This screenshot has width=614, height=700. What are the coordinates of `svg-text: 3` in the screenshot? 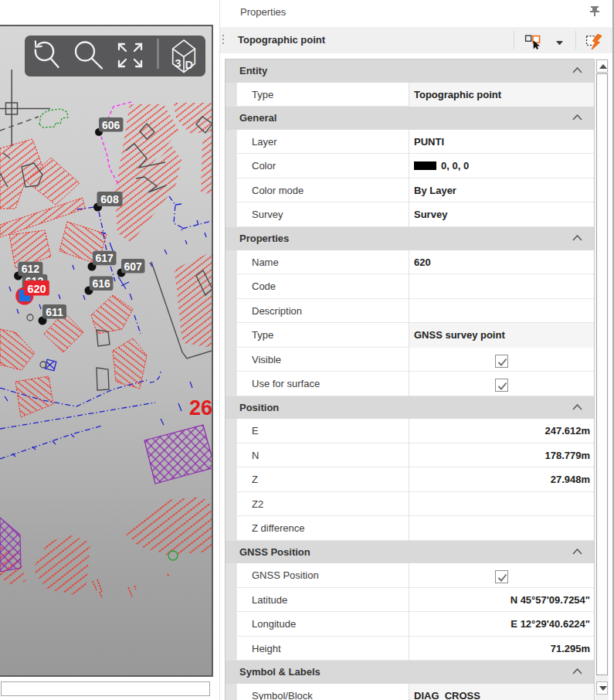 It's located at (178, 63).